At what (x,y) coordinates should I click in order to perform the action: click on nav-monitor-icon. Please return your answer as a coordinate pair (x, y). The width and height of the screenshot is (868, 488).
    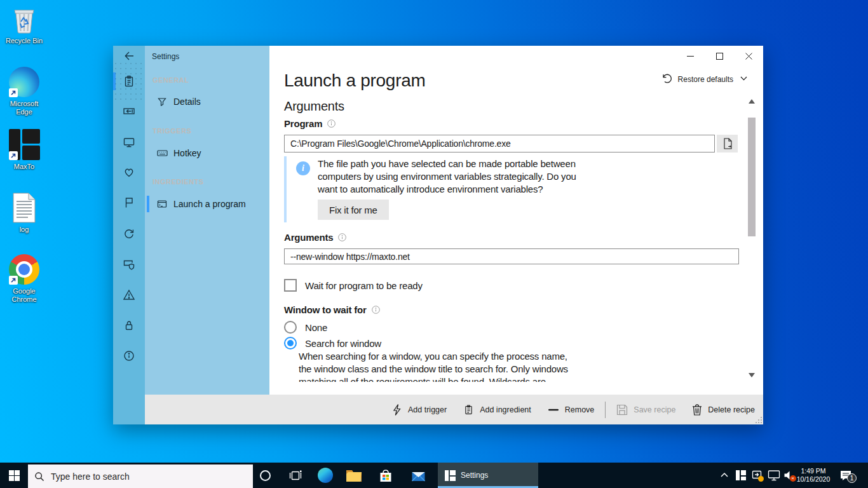
    Looking at the image, I should click on (129, 142).